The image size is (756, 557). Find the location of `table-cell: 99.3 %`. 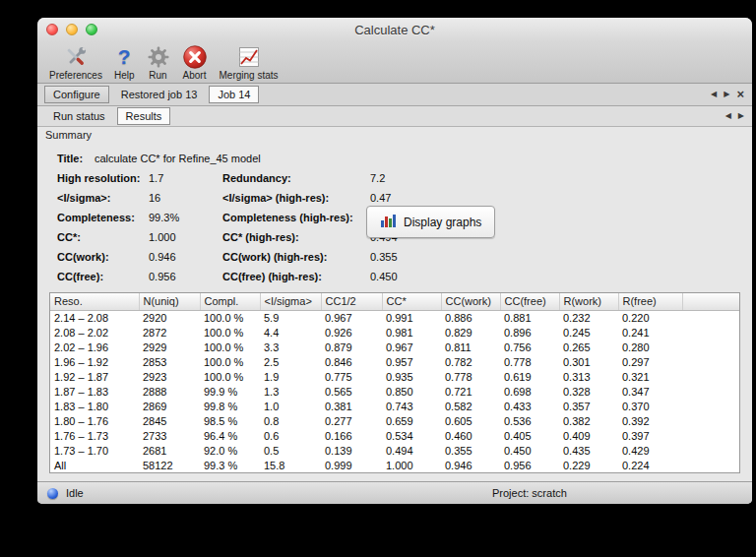

table-cell: 99.3 % is located at coordinates (230, 466).